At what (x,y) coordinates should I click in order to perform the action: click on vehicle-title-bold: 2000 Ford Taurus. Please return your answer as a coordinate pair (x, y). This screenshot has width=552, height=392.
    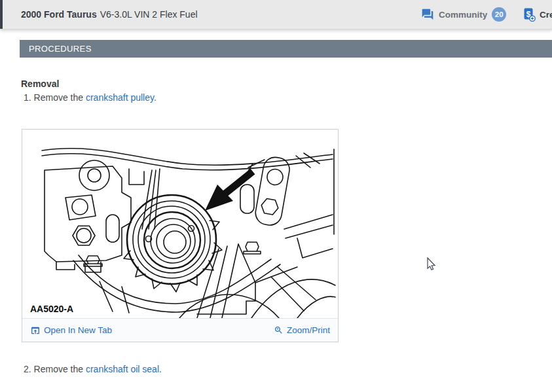
    Looking at the image, I should click on (59, 14).